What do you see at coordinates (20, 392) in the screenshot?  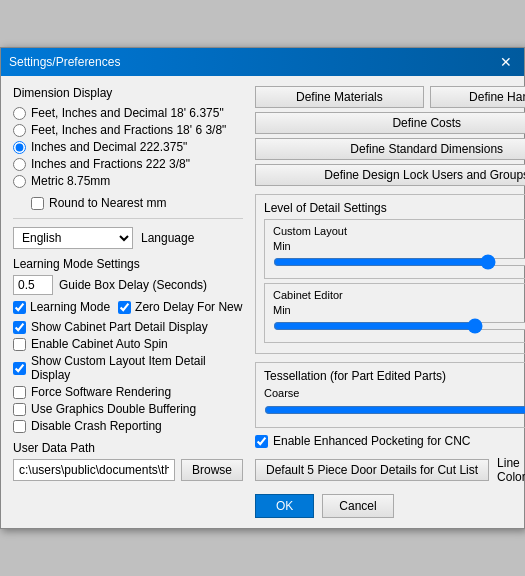 I see `force-software-checkbox` at bounding box center [20, 392].